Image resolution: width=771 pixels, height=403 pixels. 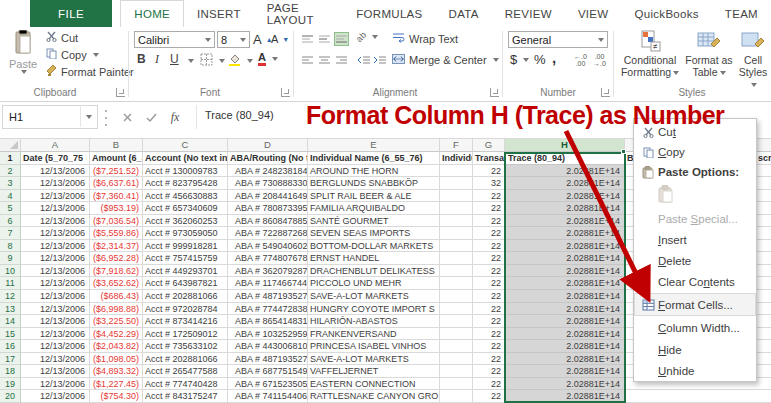 What do you see at coordinates (151, 117) in the screenshot?
I see `enter-button` at bounding box center [151, 117].